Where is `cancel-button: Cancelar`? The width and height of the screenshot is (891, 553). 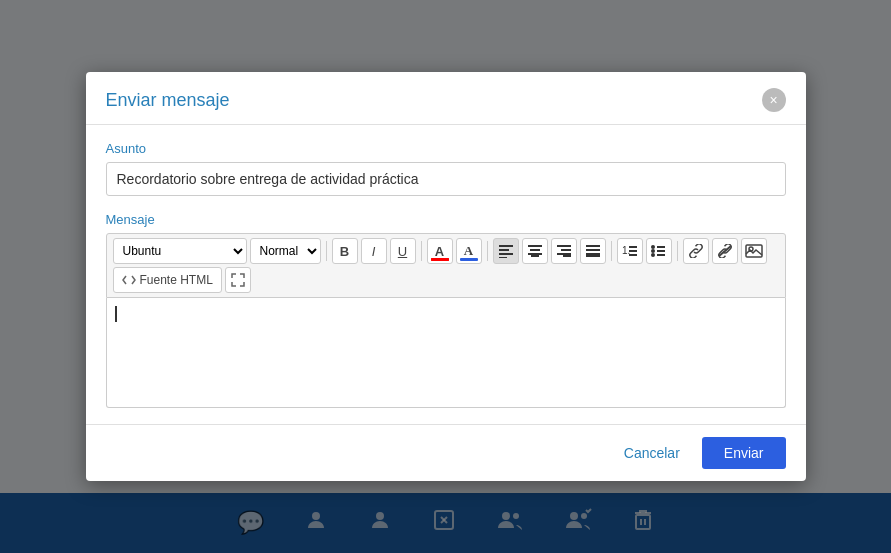 cancel-button: Cancelar is located at coordinates (652, 453).